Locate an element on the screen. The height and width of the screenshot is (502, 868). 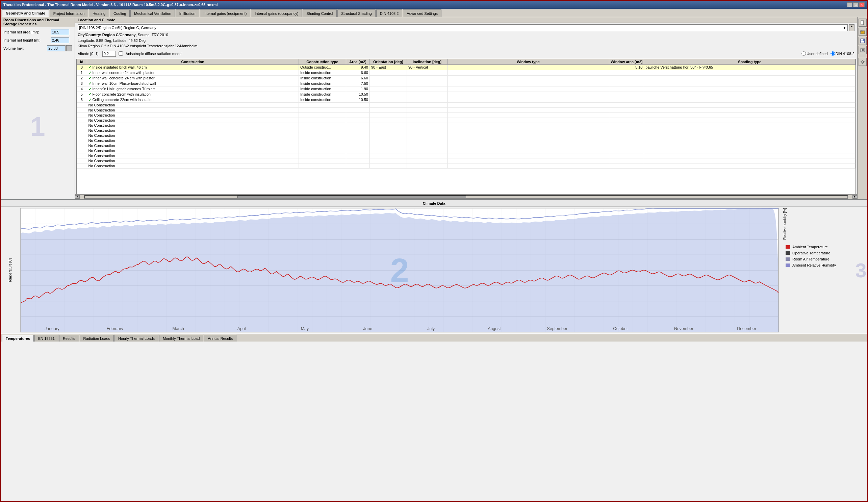
maximize-button: □ is located at coordinates (856, 5).